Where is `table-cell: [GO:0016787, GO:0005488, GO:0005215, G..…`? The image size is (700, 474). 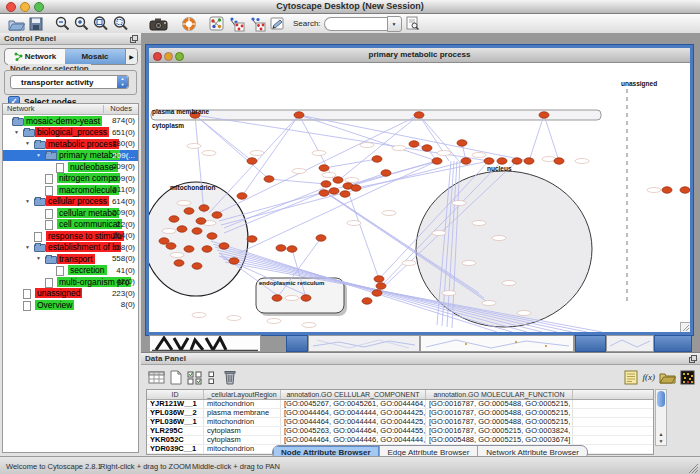 table-cell: [GO:0016787, GO:0005488, GO:0005215, G..… is located at coordinates (500, 413).